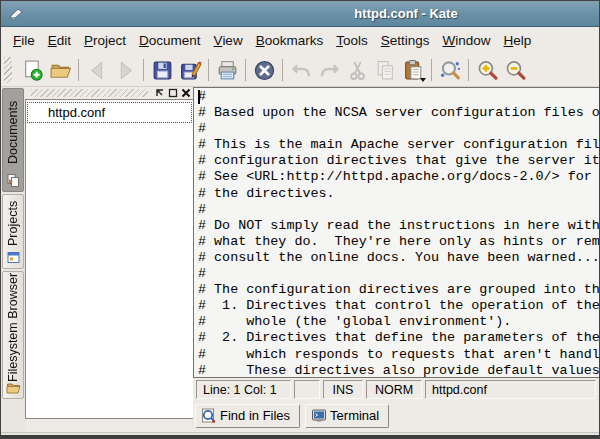 The width and height of the screenshot is (600, 439). I want to click on undo-icon, so click(302, 70).